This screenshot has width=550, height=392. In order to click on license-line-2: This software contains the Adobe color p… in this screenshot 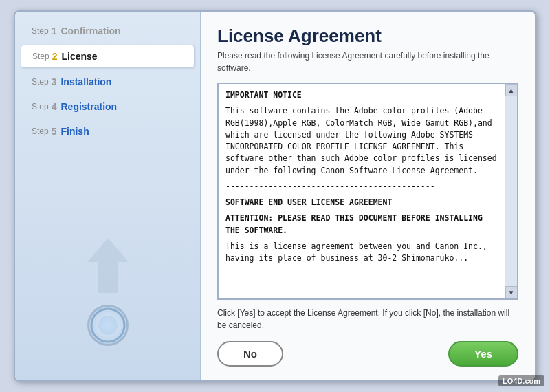, I will do `click(362, 141)`.